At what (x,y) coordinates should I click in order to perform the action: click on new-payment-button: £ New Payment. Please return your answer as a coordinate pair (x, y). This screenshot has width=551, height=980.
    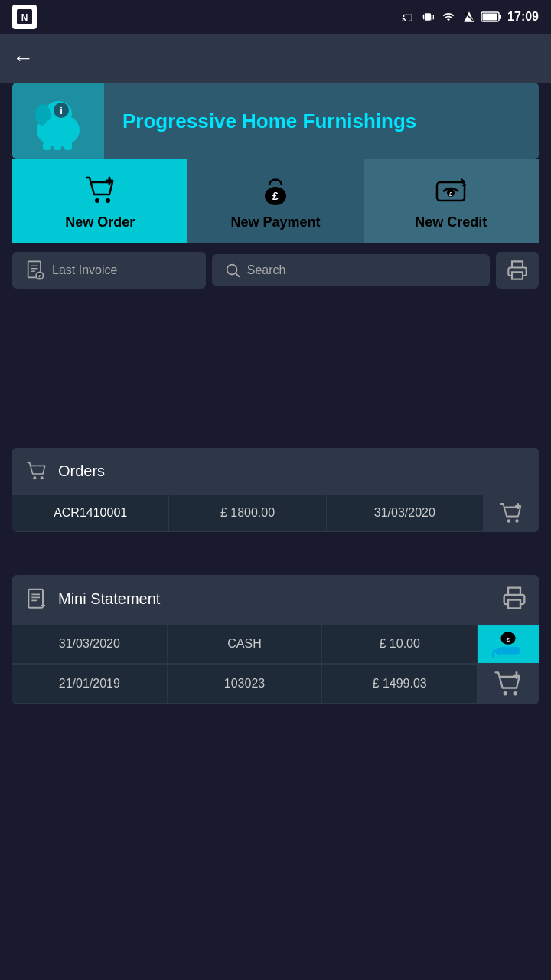
    Looking at the image, I should click on (276, 201).